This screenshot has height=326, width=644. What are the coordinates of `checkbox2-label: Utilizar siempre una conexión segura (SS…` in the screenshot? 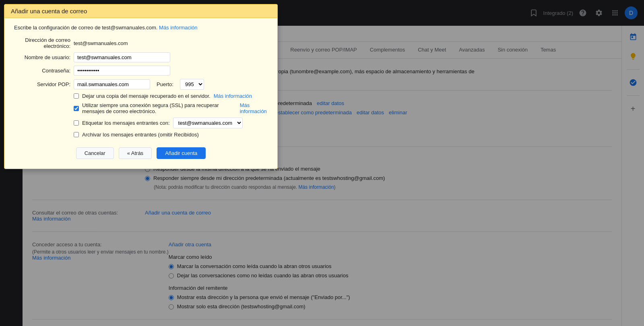 It's located at (159, 108).